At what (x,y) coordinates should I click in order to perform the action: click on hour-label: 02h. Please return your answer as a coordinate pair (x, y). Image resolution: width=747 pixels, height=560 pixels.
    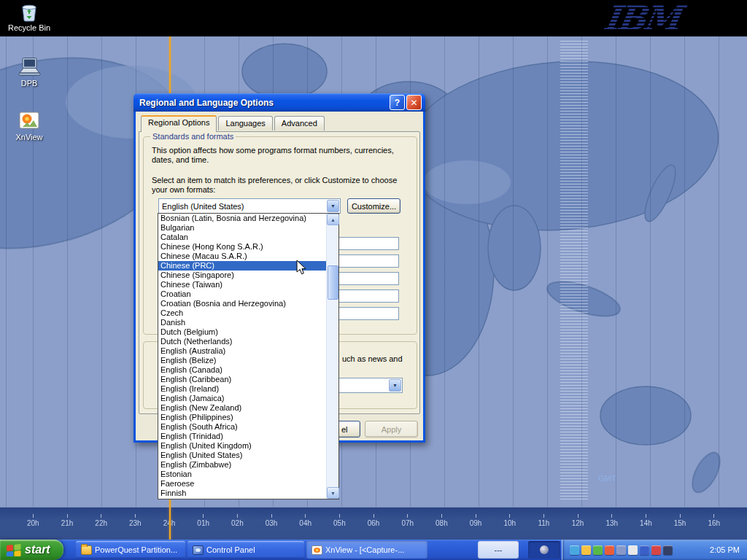
    Looking at the image, I should click on (238, 524).